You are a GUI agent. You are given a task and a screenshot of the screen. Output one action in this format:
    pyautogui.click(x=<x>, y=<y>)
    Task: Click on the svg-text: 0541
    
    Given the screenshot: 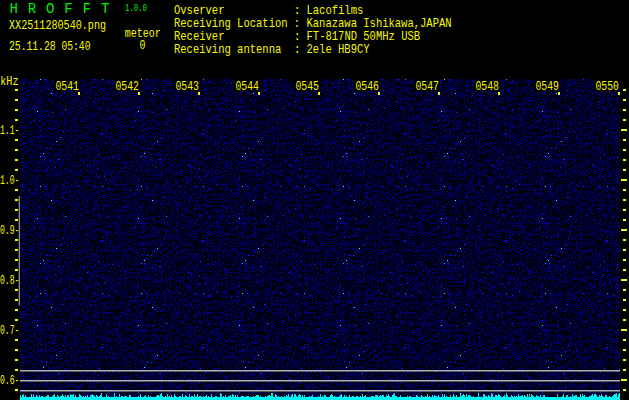 What is the action you would take?
    pyautogui.click(x=68, y=87)
    